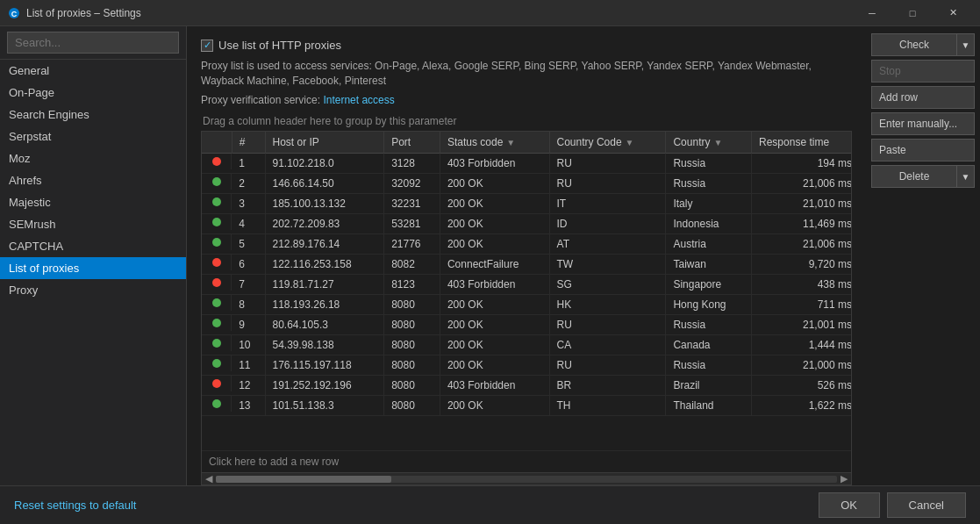  What do you see at coordinates (209, 479) in the screenshot?
I see `scroll-left-arrow: ◀` at bounding box center [209, 479].